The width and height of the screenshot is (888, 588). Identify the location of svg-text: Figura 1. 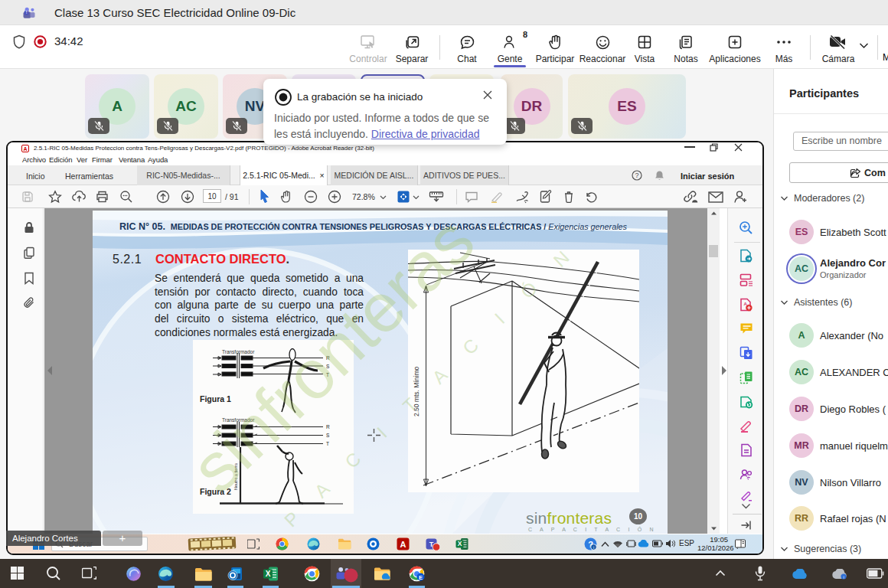
(216, 399).